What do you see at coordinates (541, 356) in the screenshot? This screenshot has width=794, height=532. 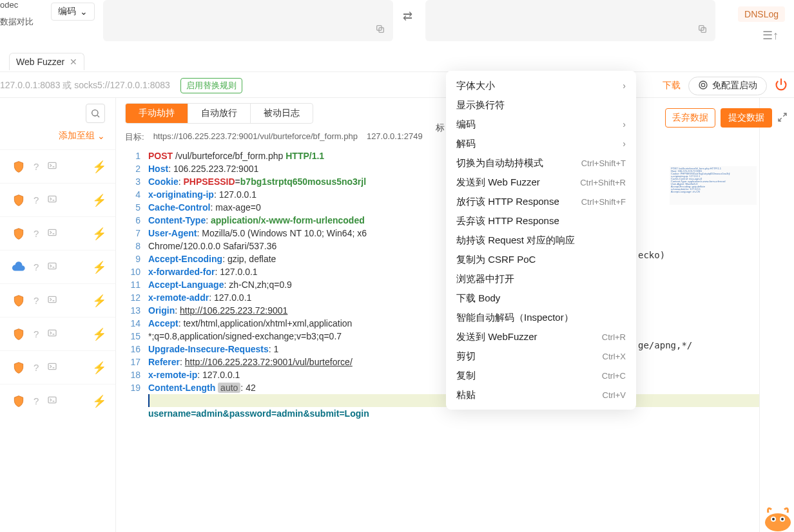 I see `context-menu-item: 剪切Ctrl+X` at bounding box center [541, 356].